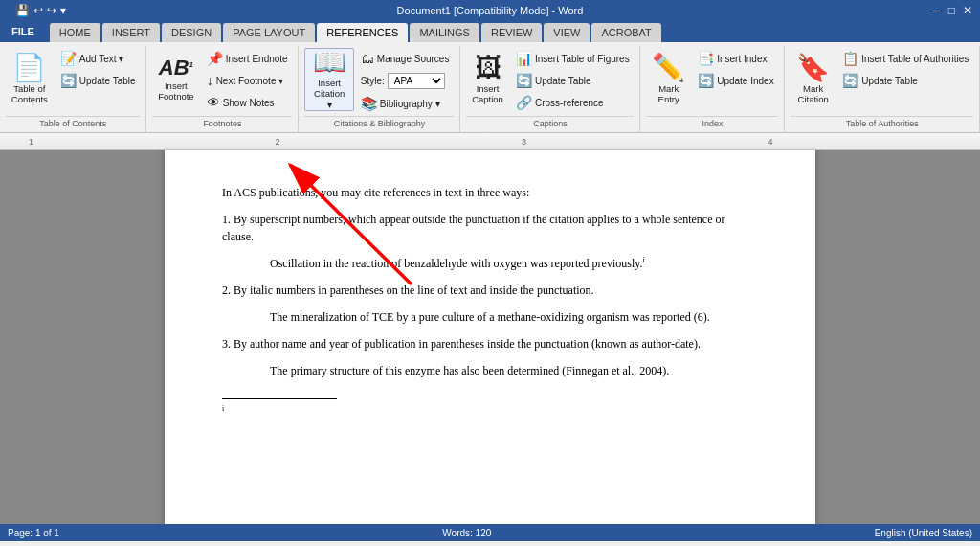 Image resolution: width=980 pixels, height=546 pixels. I want to click on manage-sources-icon: 🗂, so click(368, 58).